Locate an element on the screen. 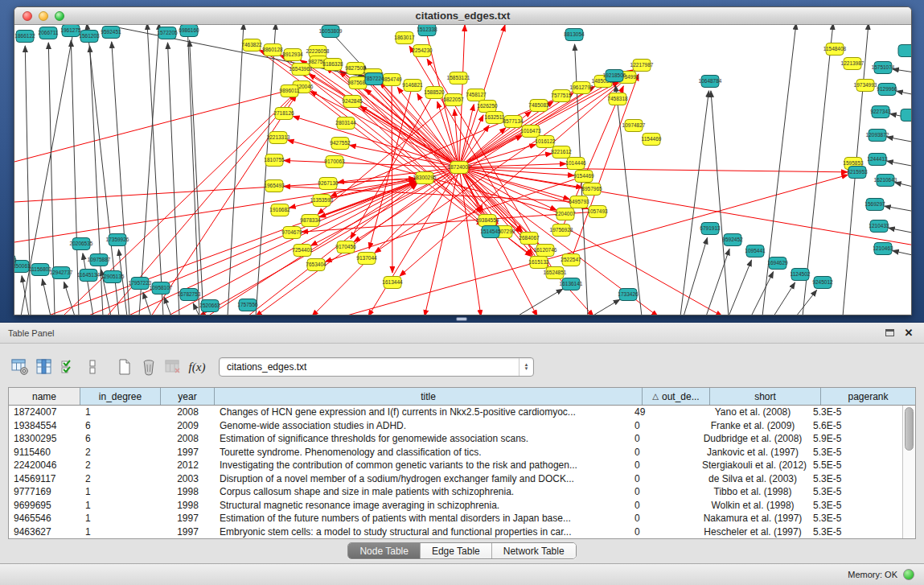 This screenshot has width=924, height=585. graph-node: 9592452 is located at coordinates (733, 240).